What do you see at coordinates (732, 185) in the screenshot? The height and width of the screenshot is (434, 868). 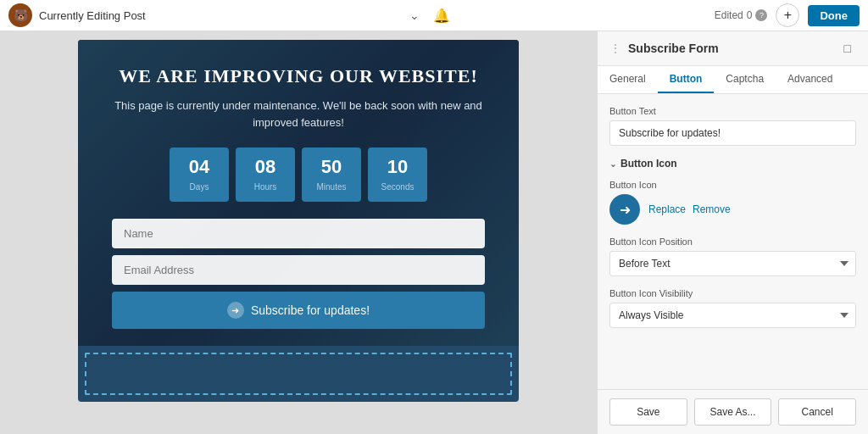 I see `button-icon-label: Button Icon` at bounding box center [732, 185].